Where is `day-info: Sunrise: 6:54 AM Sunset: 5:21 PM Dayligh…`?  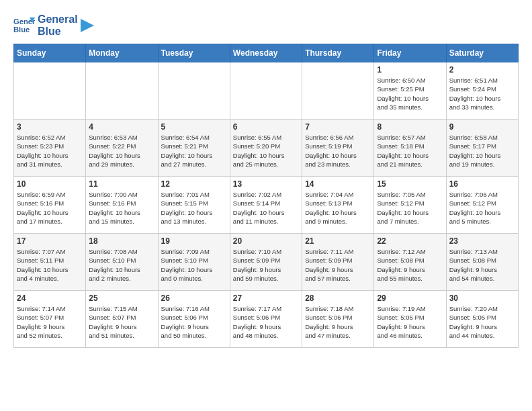
day-info: Sunrise: 6:54 AM Sunset: 5:21 PM Dayligh… is located at coordinates (194, 150).